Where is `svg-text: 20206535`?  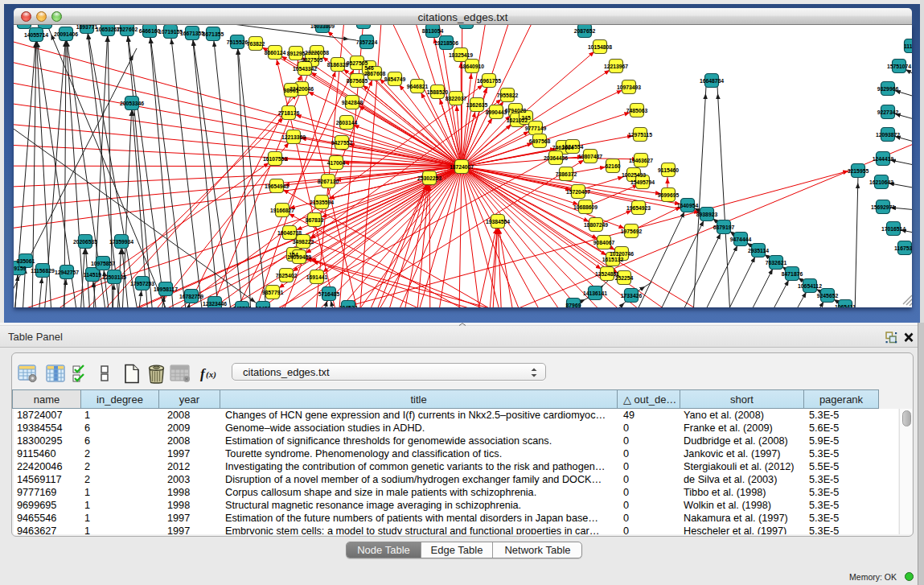
svg-text: 20206535 is located at coordinates (85, 241).